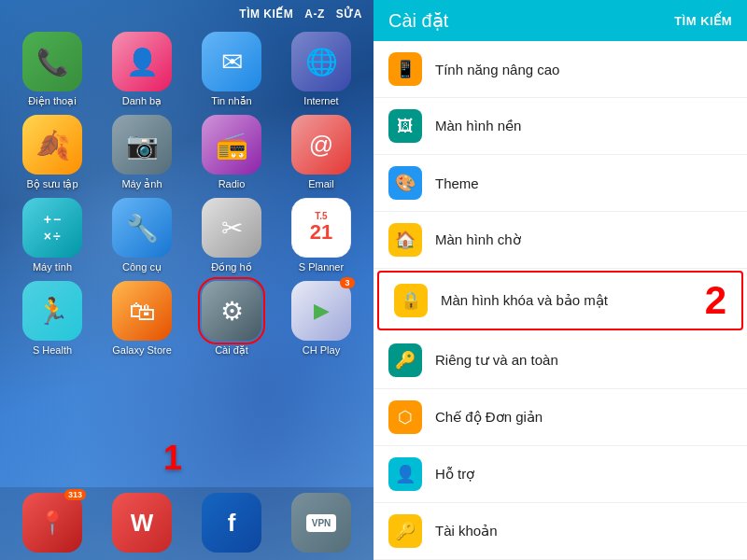 This screenshot has width=747, height=560. Describe the element at coordinates (560, 127) in the screenshot. I see `settings-item-wallpaper: 🖼Màn hình nền` at that location.